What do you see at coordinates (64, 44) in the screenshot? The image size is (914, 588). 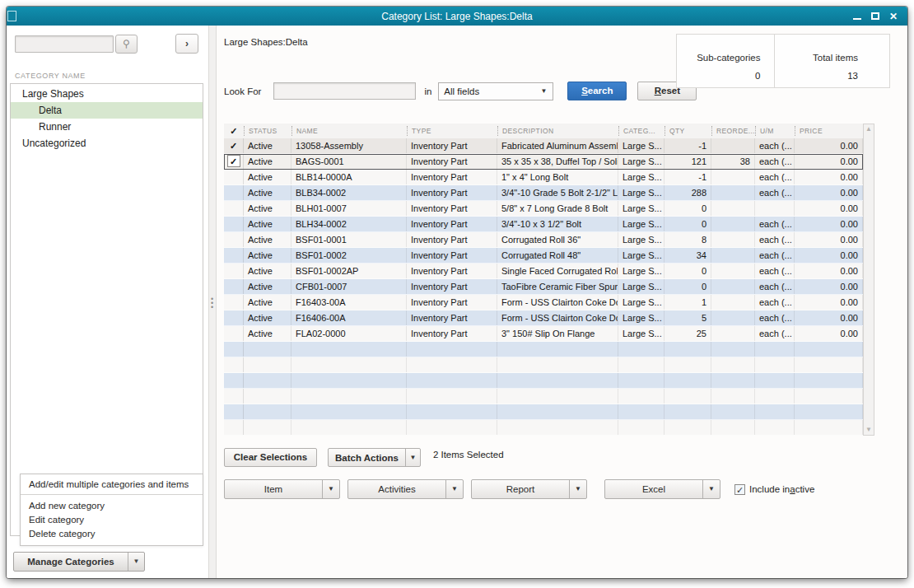 I see `category-search-input` at bounding box center [64, 44].